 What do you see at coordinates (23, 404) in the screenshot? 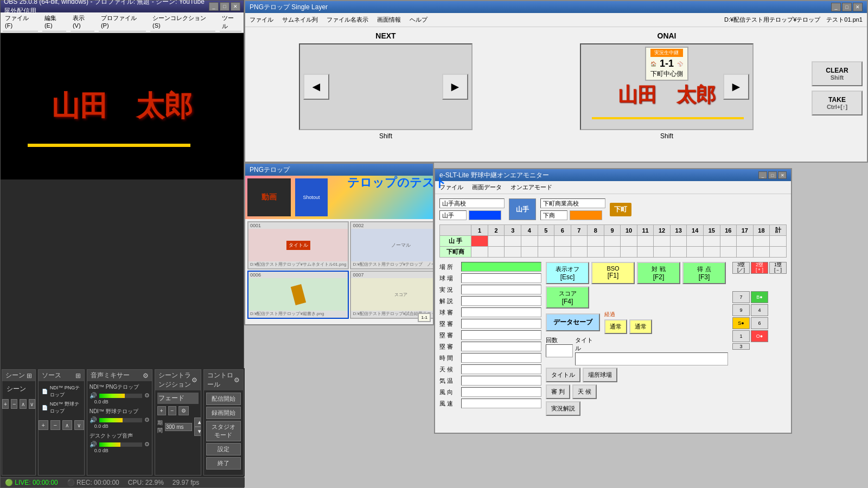
I see `scenes-up-button: ∧` at bounding box center [23, 404].